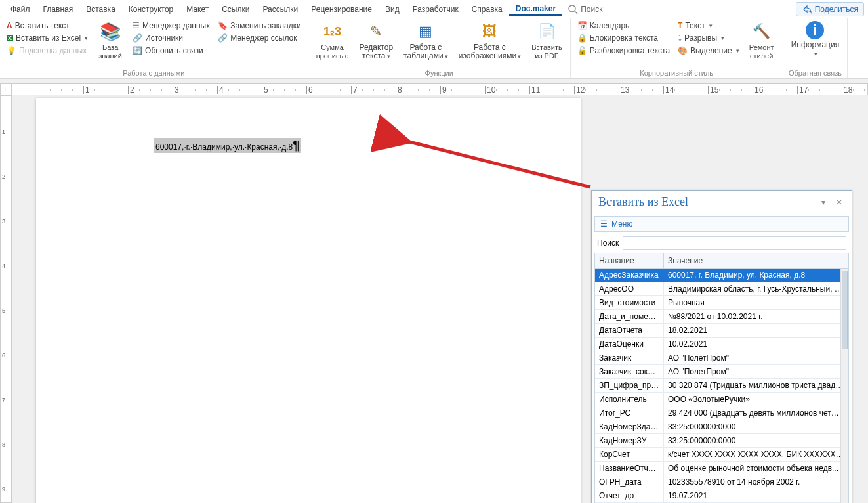 This screenshot has height=503, width=868. I want to click on calendar-button: 📅Календарь, so click(623, 26).